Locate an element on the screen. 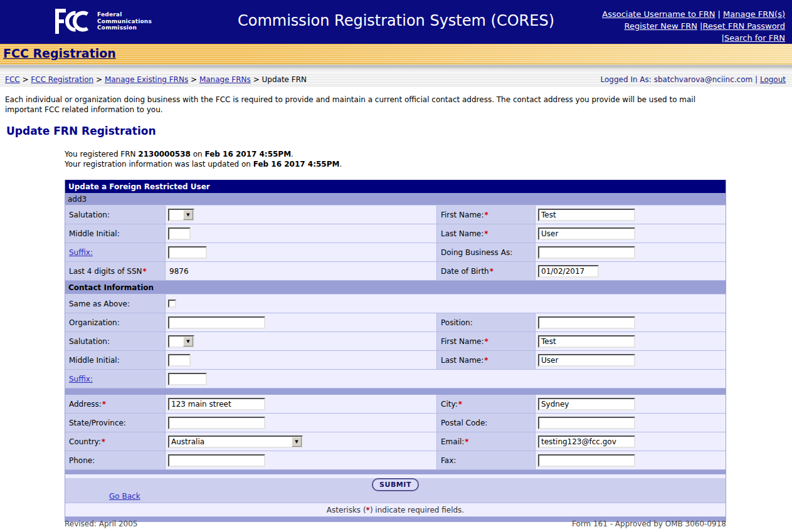 This screenshot has height=532, width=792. page-footer: Revised: April 2005 Form 161 - Approved … is located at coordinates (395, 524).